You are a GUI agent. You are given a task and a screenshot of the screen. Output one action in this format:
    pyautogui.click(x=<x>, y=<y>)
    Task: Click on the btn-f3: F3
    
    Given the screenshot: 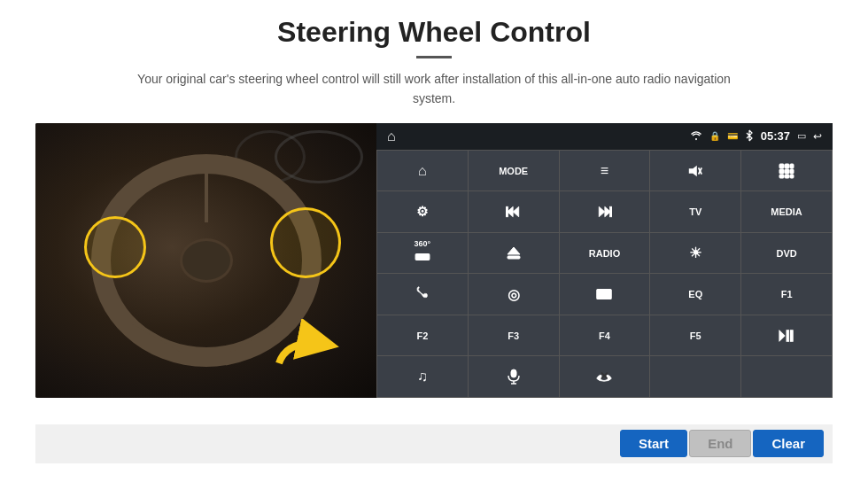 What is the action you would take?
    pyautogui.click(x=514, y=336)
    